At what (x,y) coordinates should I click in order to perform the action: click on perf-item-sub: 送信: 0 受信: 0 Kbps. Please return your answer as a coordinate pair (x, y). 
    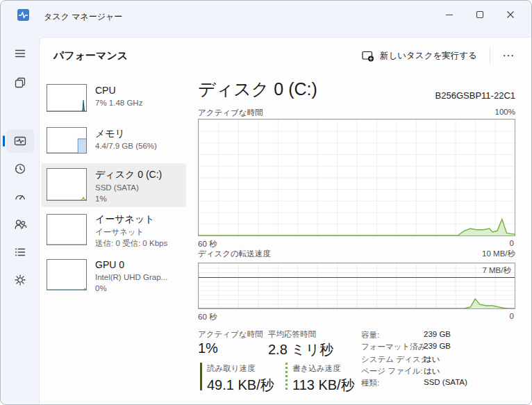
    Looking at the image, I should click on (131, 243).